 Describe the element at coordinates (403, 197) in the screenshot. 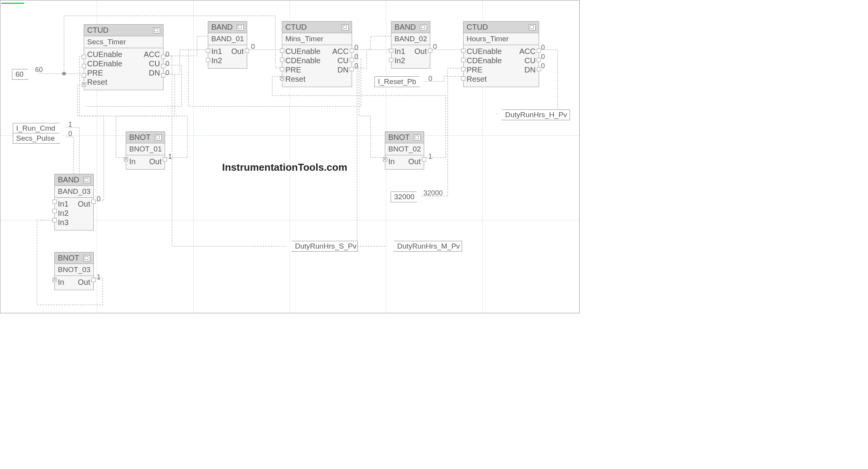

I see `tag-const-32000: 32000` at that location.